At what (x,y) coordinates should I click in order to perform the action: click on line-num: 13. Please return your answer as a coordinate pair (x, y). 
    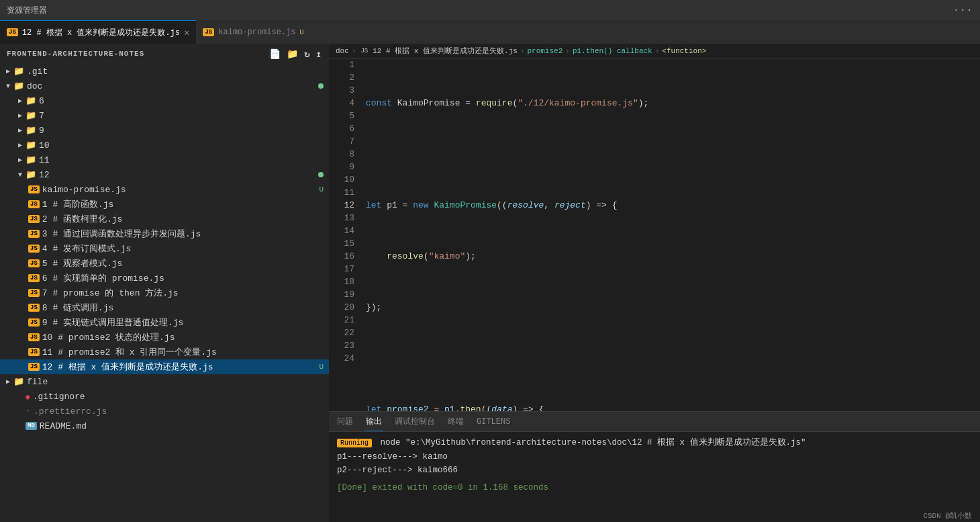
    Looking at the image, I should click on (345, 218).